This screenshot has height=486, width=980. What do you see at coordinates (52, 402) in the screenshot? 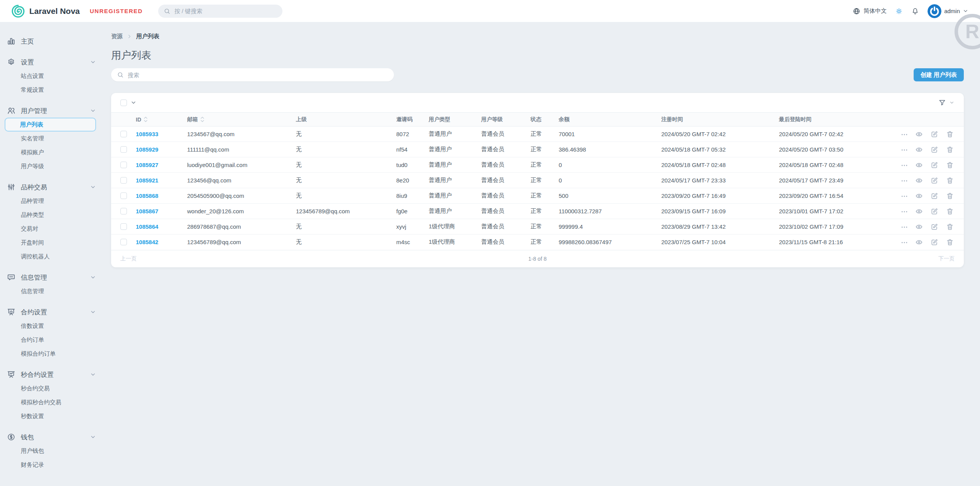
I see `sidebar-item: 模拟秒合约交易` at bounding box center [52, 402].